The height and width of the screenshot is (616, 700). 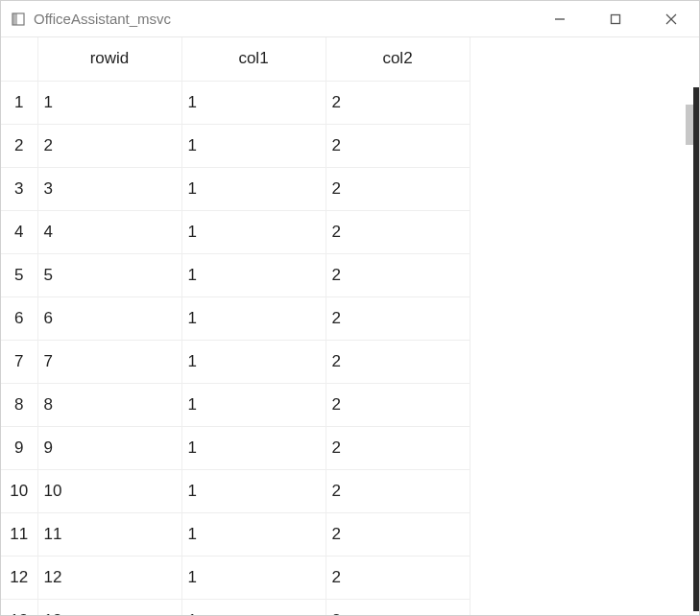 What do you see at coordinates (235, 102) in the screenshot?
I see `table-row: 1 1 1 2` at bounding box center [235, 102].